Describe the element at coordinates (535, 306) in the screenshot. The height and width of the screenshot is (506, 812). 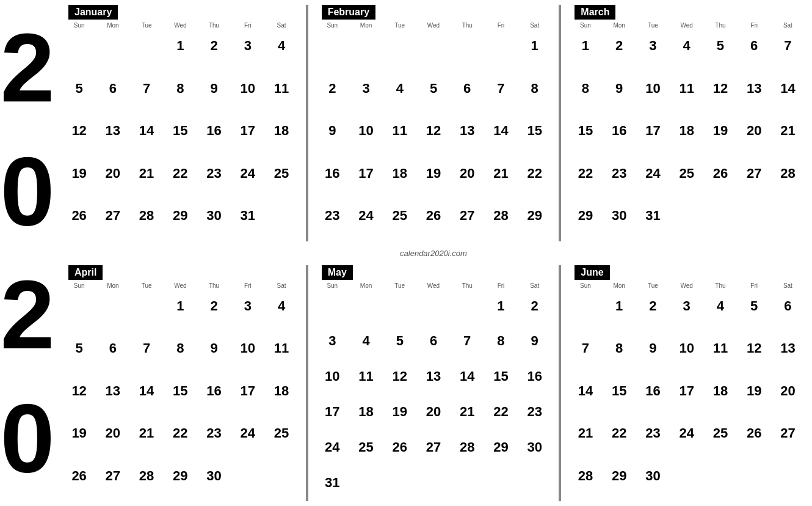
I see `cal-day-cell: 2` at that location.